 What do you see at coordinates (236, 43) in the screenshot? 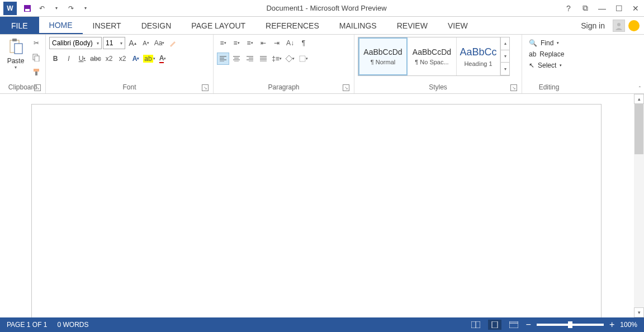
I see `numbering-icon: ≡▾` at bounding box center [236, 43].